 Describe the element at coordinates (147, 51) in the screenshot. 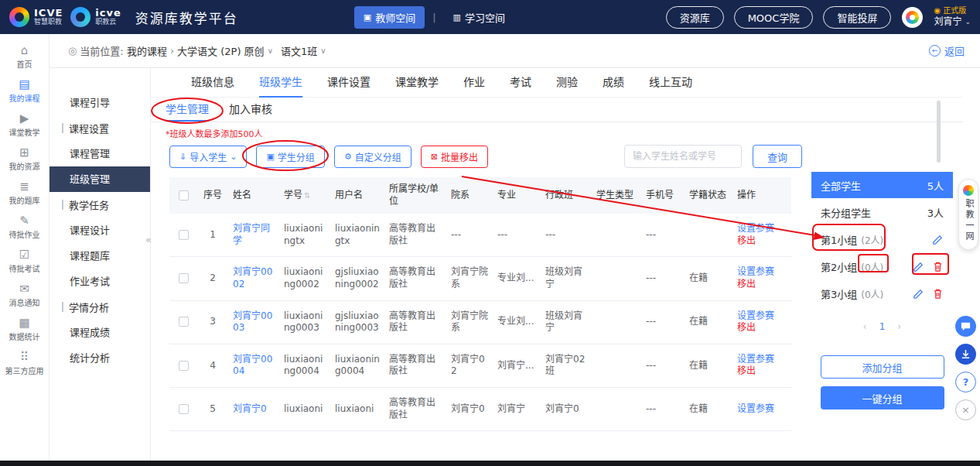

I see `breadcrumb-my-courses: 我的课程` at that location.